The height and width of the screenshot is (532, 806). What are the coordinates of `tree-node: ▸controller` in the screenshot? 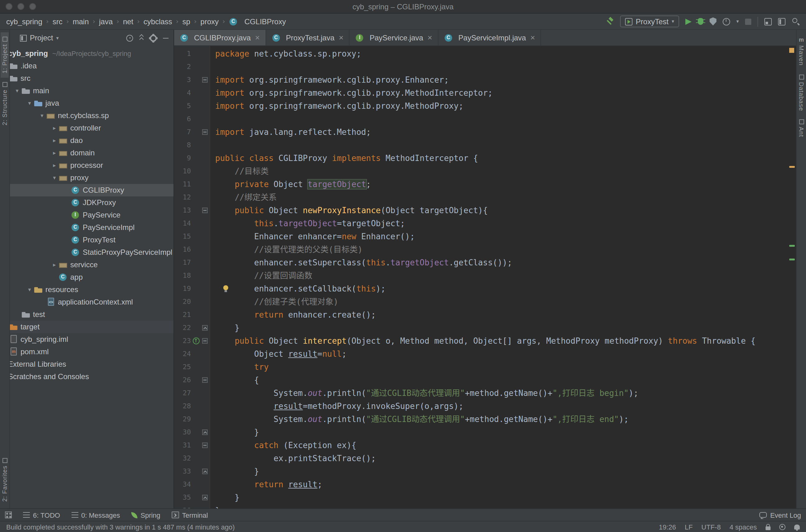 It's located at (92, 128).